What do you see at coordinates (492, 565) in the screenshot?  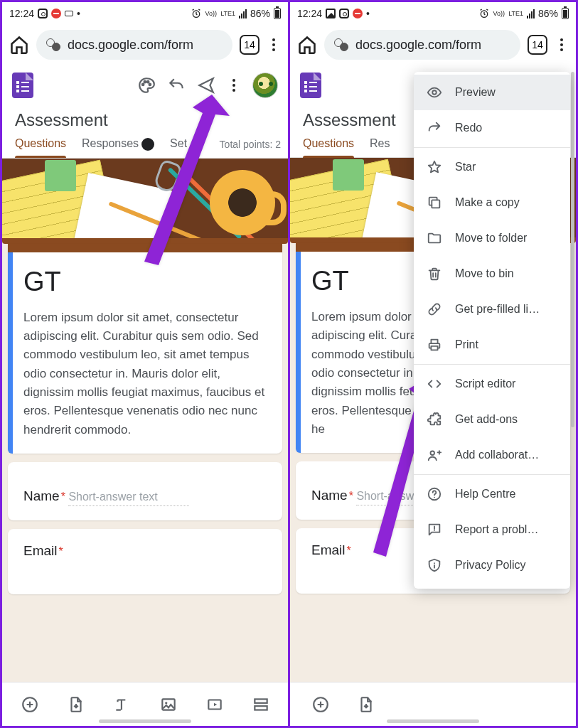 I see `menu-privacy: Privacy Policy` at bounding box center [492, 565].